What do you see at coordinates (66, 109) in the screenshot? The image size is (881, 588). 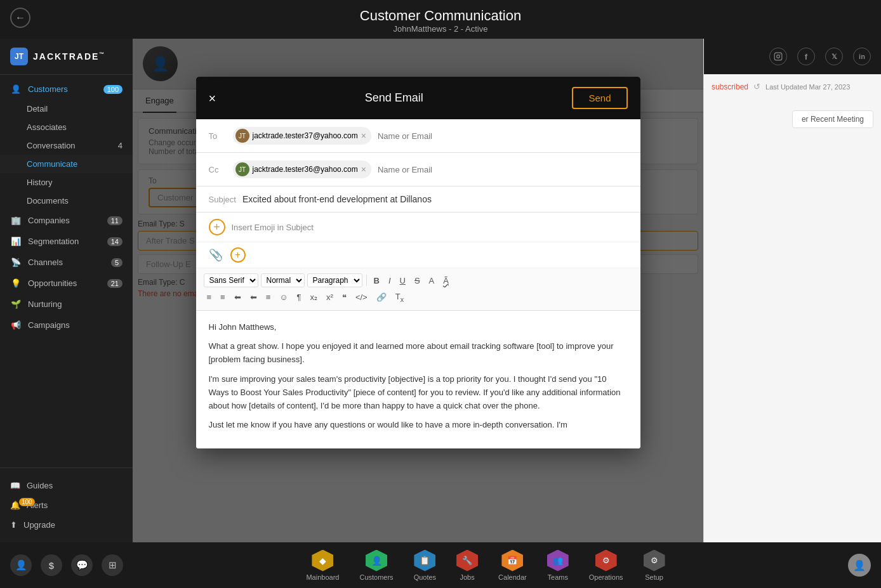 I see `sidebar-item-detail: Detail` at bounding box center [66, 109].